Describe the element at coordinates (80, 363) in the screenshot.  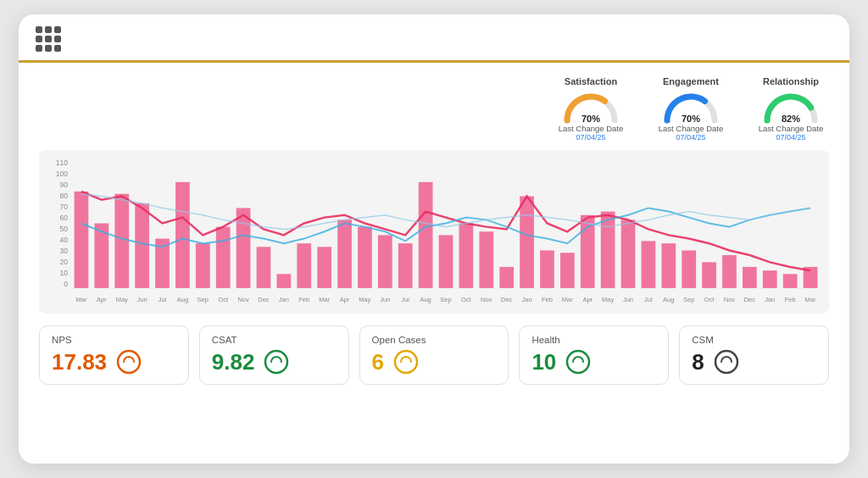
I see `metric-value-nps: 17.83` at that location.